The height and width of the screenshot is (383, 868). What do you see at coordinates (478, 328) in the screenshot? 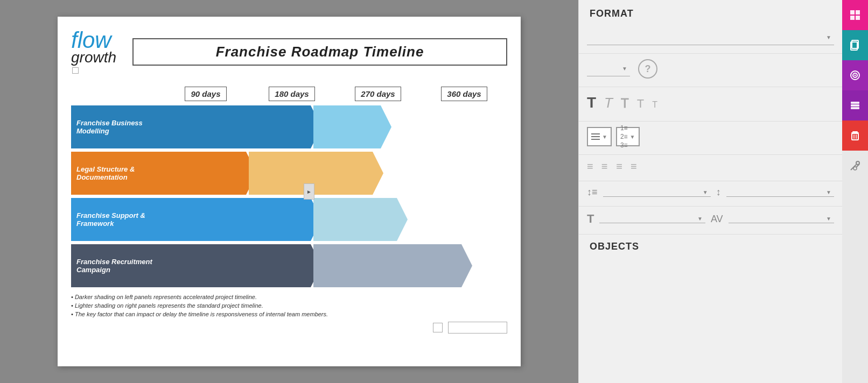
I see `bottom-large-box` at bounding box center [478, 328].